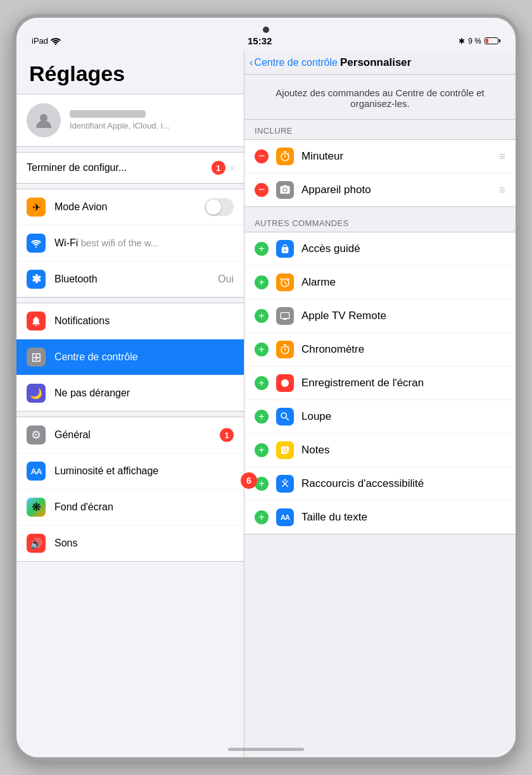 Image resolution: width=532 pixels, height=775 pixels. Describe the element at coordinates (502, 157) in the screenshot. I see `minuteur-drag-handle: ≡` at that location.